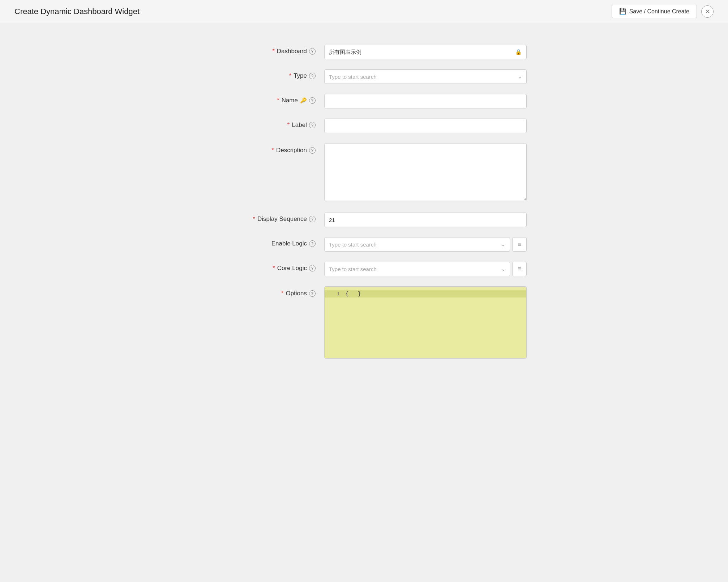 This screenshot has width=728, height=582. I want to click on core-logic-chevron-icon: ⌄, so click(503, 269).